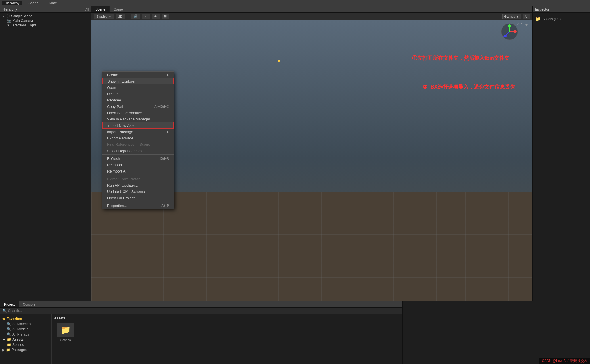 This screenshot has height=364, width=590. What do you see at coordinates (138, 75) in the screenshot?
I see `menu-create: Create ▶` at bounding box center [138, 75].